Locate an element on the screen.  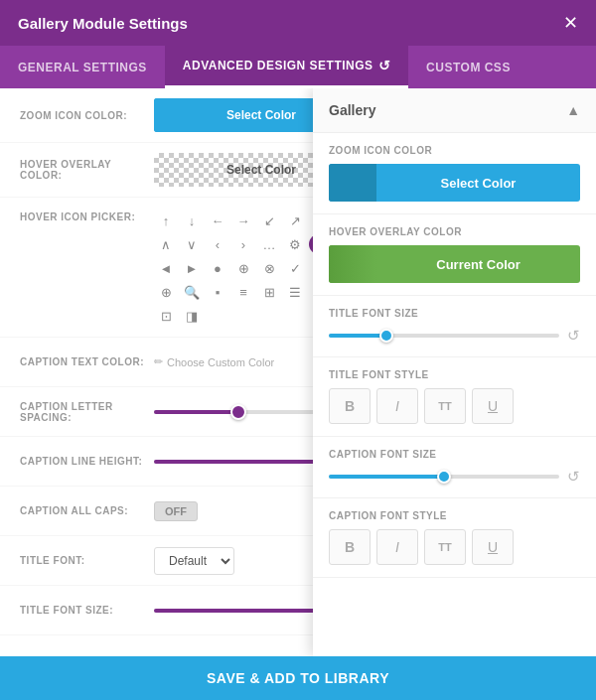
icon-triangle-right: ► is located at coordinates (192, 268).